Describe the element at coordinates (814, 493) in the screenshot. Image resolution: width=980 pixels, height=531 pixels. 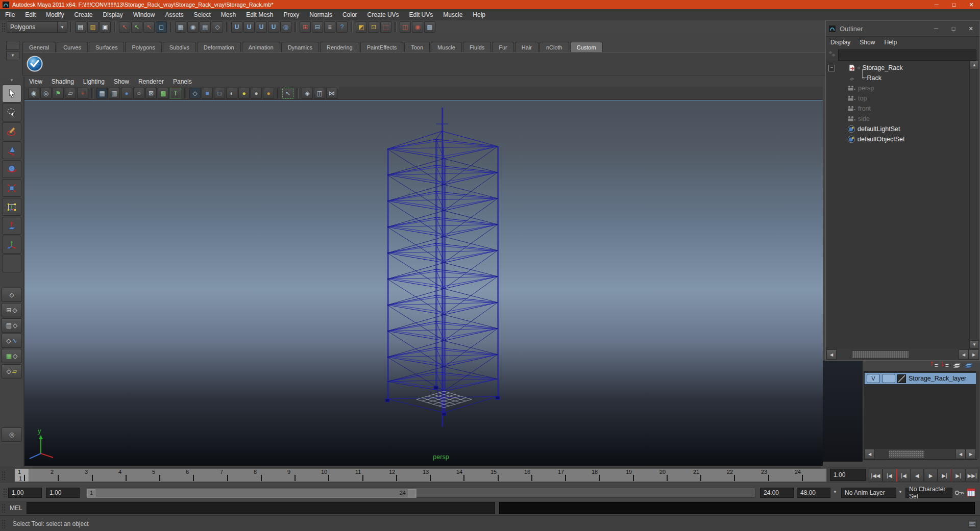
I see `animation-end-field: 48.00` at that location.